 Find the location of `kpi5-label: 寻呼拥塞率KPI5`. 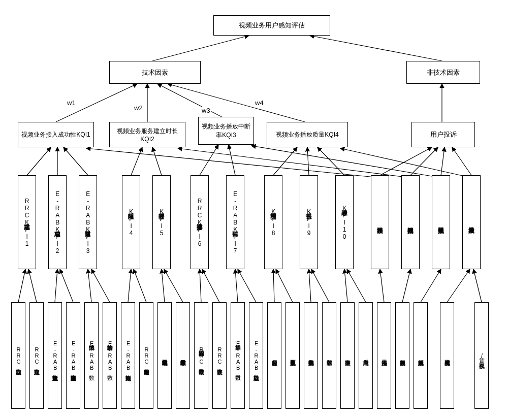

kpi5-label: 寻呼拥塞率KPI5 is located at coordinates (162, 222).